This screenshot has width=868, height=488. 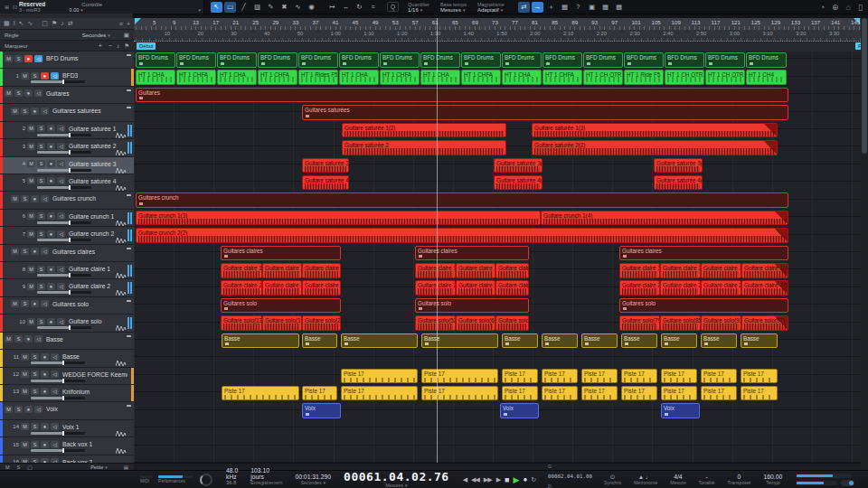 I want to click on track-header-guitares-solo: MS●◁Guitares solo, so click(x=67, y=305).